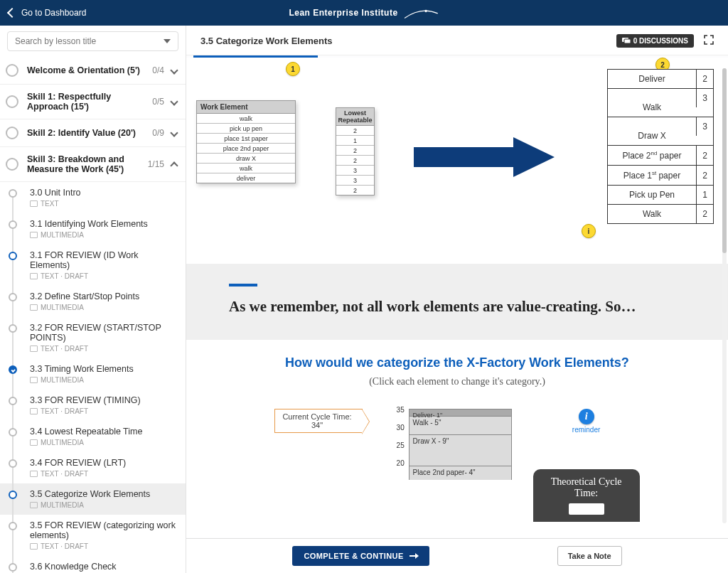 Image resolution: width=728 pixels, height=573 pixels. I want to click on table-row: place 2nd paper, so click(246, 149).